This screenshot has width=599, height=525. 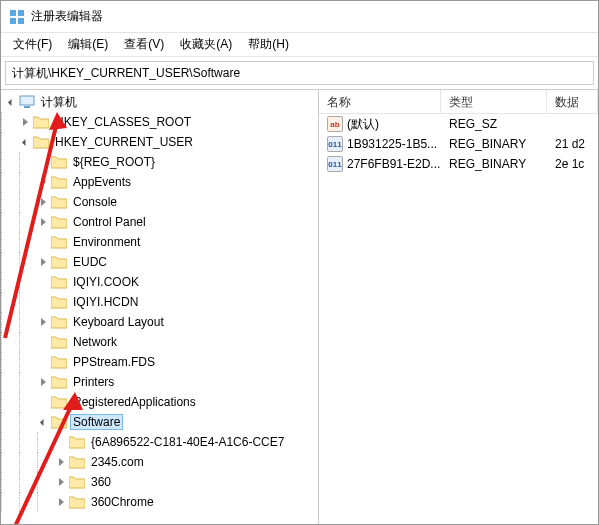 I want to click on tree-hkcu: HKEY_CURRENT_USER, so click(x=160, y=142).